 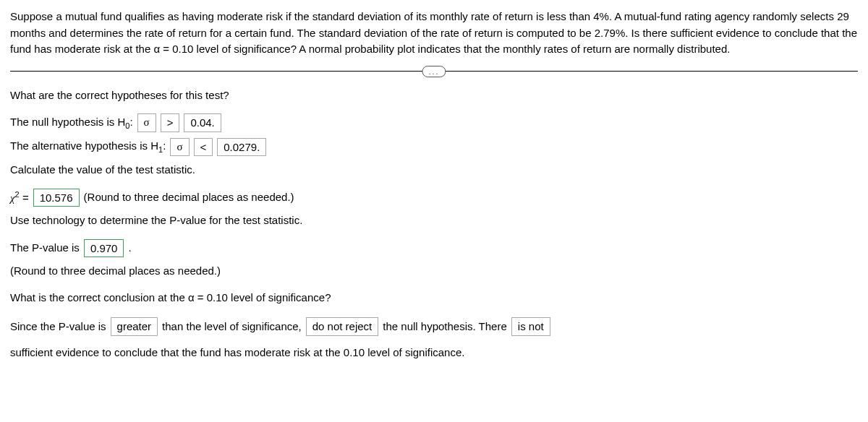 What do you see at coordinates (129, 249) in the screenshot?
I see `pvalue-suffix: .` at bounding box center [129, 249].